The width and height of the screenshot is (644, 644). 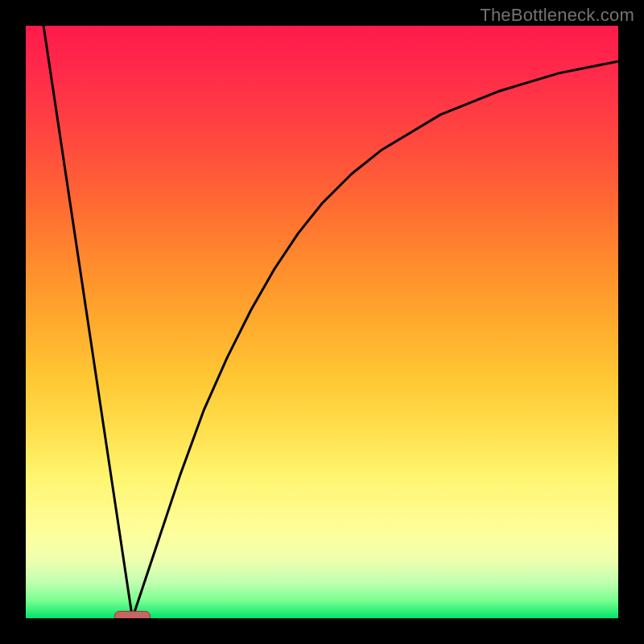 I want to click on min-marker, so click(x=132, y=615).